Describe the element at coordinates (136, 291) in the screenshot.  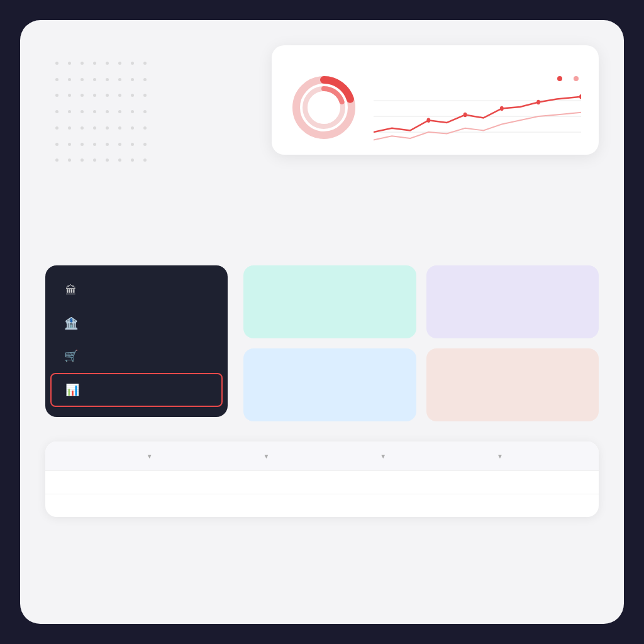
I see `sidebar-item-godown: 🏛` at that location.